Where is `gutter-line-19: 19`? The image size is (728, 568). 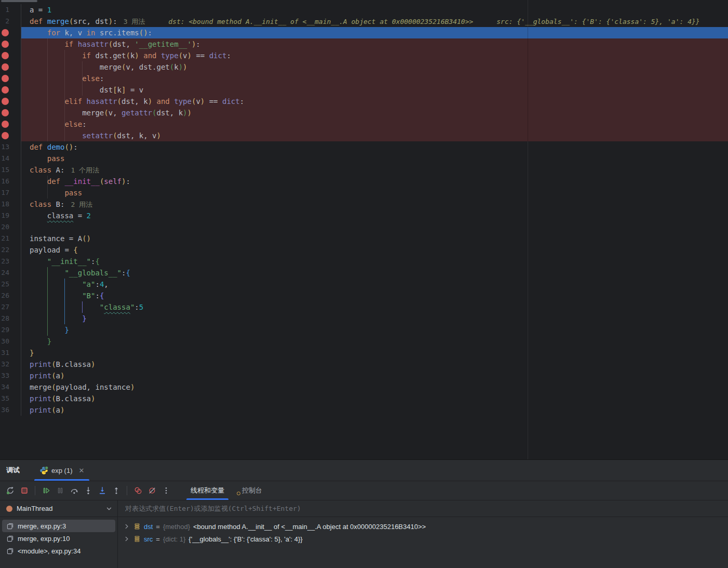
gutter-line-19: 19 is located at coordinates (10, 216).